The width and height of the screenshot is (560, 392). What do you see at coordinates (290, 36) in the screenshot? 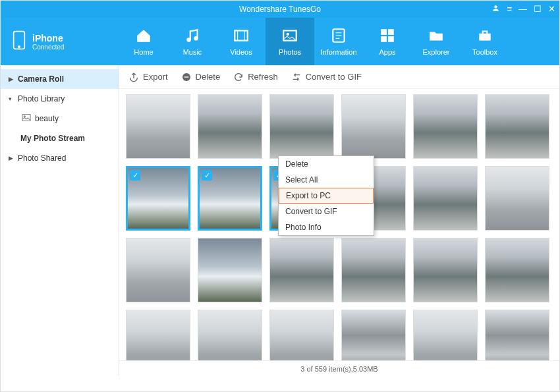
I see `photos-icon` at bounding box center [290, 36].